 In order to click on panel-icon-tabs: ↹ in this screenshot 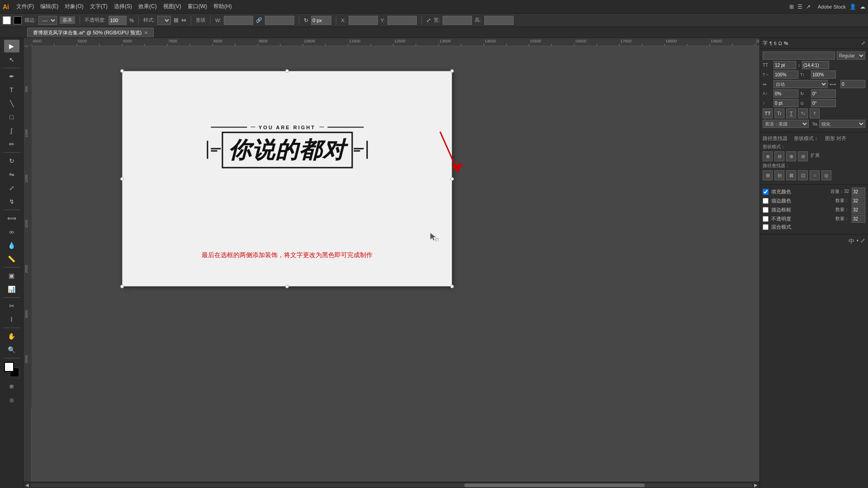, I will do `click(786, 43)`.